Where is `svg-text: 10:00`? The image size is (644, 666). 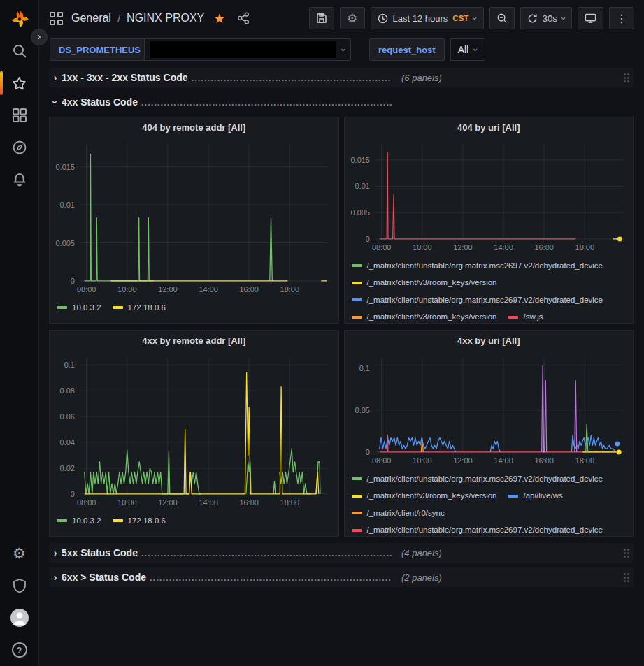
svg-text: 10:00 is located at coordinates (422, 461).